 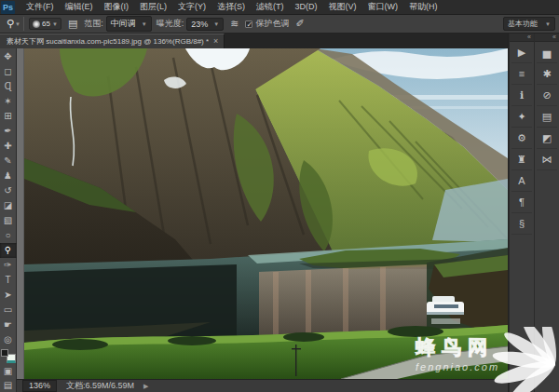 I want to click on tool-clone-stamp: ♟, so click(x=8, y=176).